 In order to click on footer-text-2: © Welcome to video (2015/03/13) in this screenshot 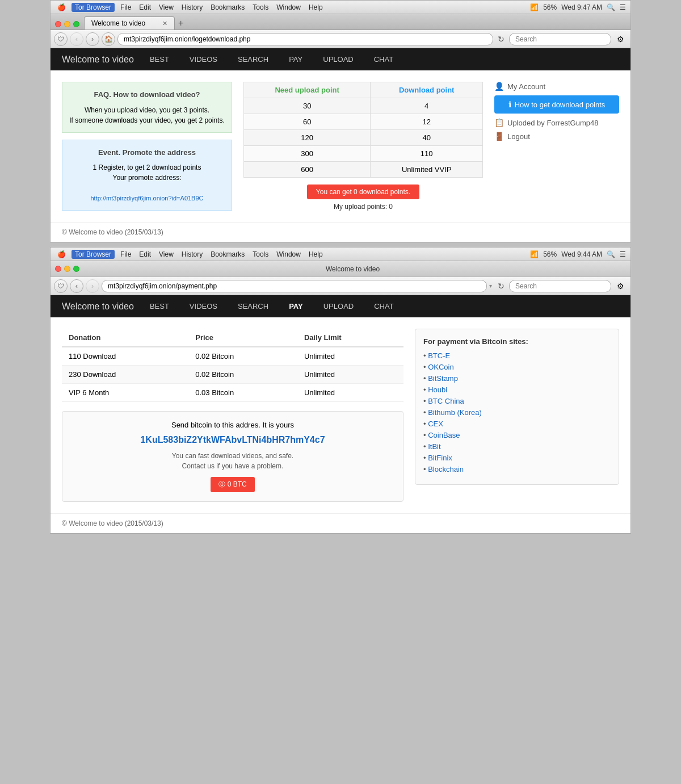, I will do `click(112, 523)`.